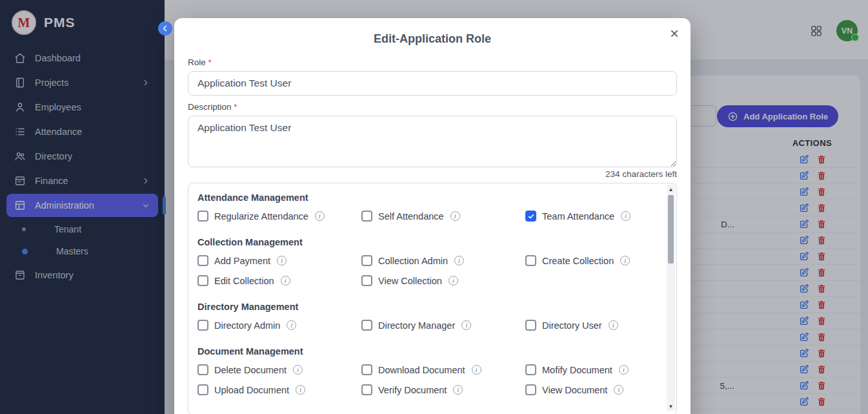 The image size is (868, 414). I want to click on permission-checkbox-row: Team Attendancei, so click(589, 216).